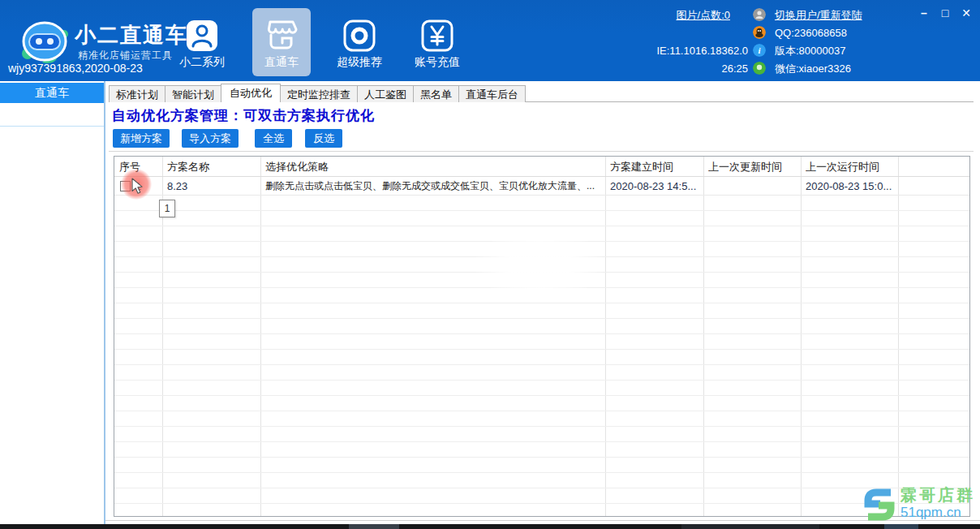 This screenshot has width=980, height=529. I want to click on cell-name: 8.23, so click(177, 187).